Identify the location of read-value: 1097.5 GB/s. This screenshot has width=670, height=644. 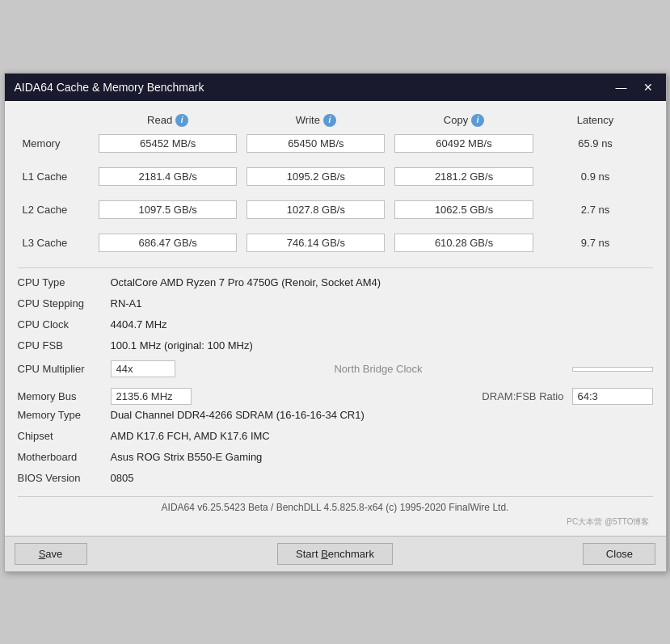
(168, 210).